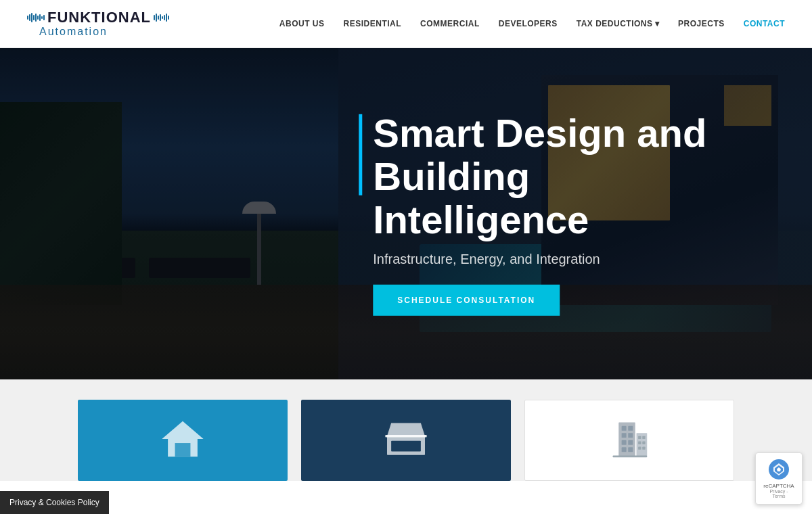  I want to click on chevron-down-icon: ▾, so click(658, 24).